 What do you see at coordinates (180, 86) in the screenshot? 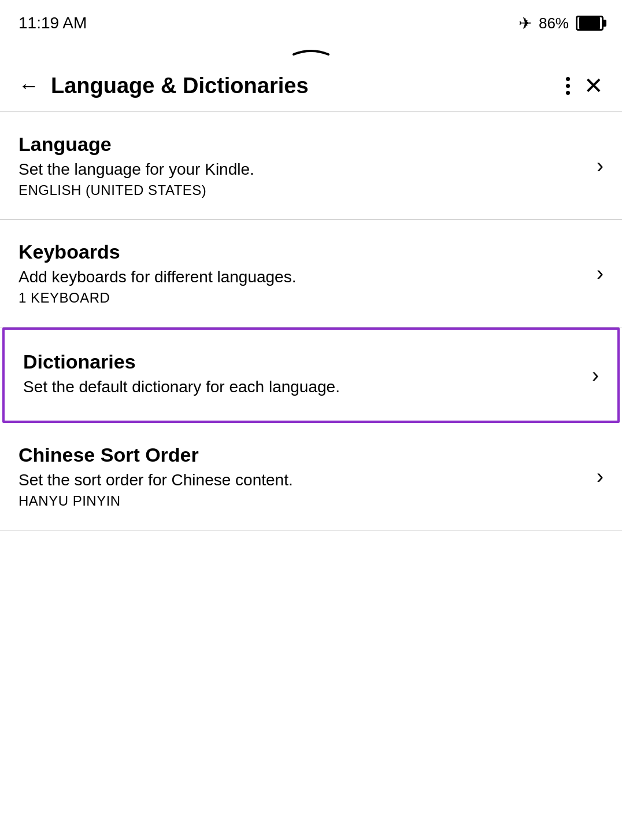
I see `page-title: Language & Dictionaries` at bounding box center [180, 86].